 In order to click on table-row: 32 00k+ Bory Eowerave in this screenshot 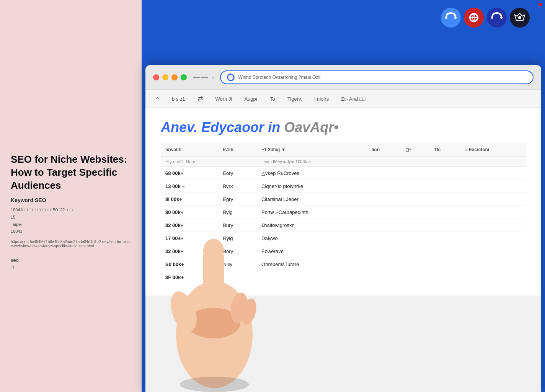, I will do `click(343, 252)`.